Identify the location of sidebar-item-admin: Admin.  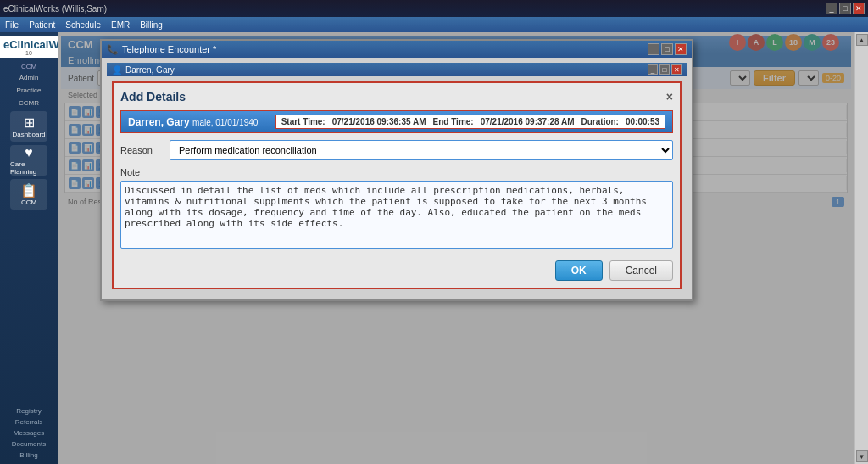
(29, 78).